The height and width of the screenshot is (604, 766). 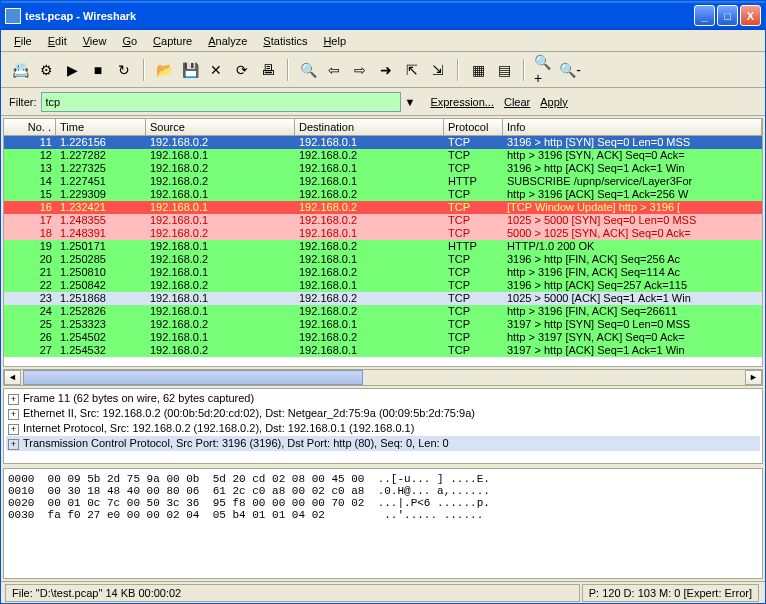 I want to click on menu-help: Help, so click(x=334, y=41).